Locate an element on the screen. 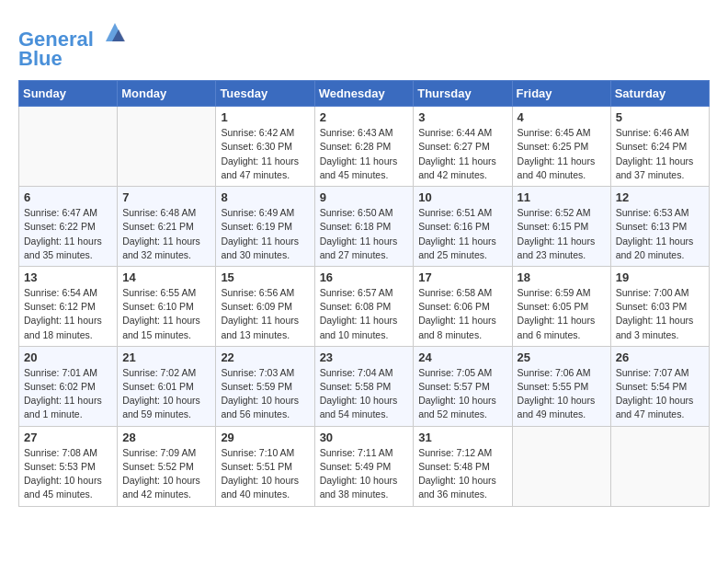  day-info: Sunrise: 6:45 AM Sunset: 6:25 PM Dayligh… is located at coordinates (562, 155).